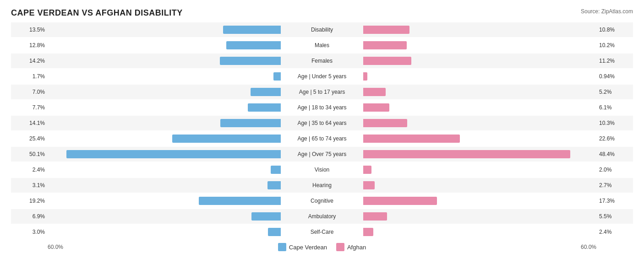 Image resolution: width=644 pixels, height=280 pixels. Describe the element at coordinates (615, 123) in the screenshot. I see `val-right: 10.3%` at that location.